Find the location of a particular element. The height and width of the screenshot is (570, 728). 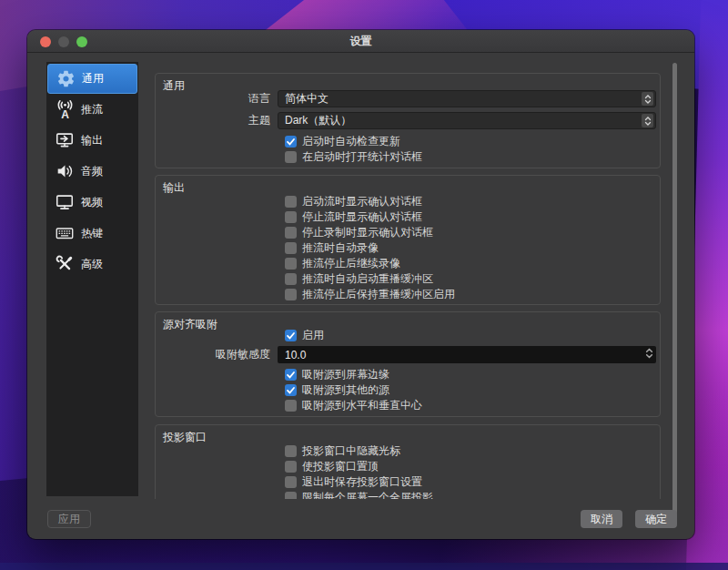

checkbox-label: 启用 is located at coordinates (313, 335).